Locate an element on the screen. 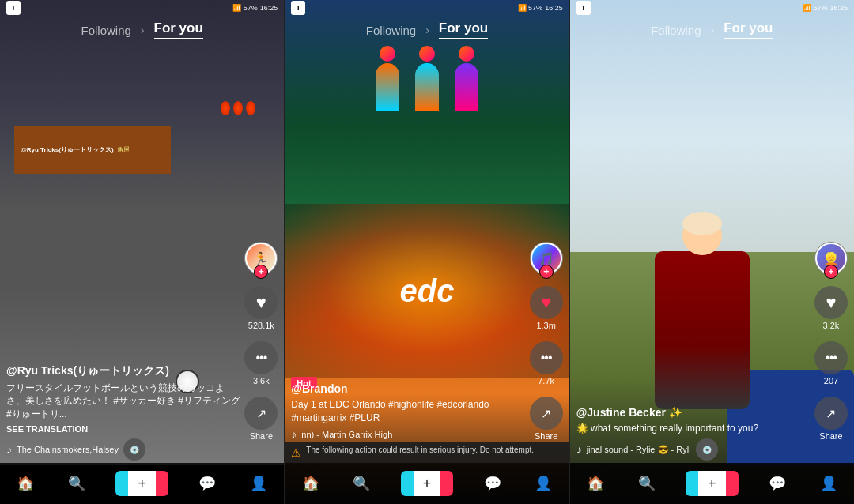 This screenshot has height=504, width=854. bottom-info-1: @Ryu Tricks(りゅートリックス) フリースタイルフットボールという競技… is located at coordinates (123, 412).